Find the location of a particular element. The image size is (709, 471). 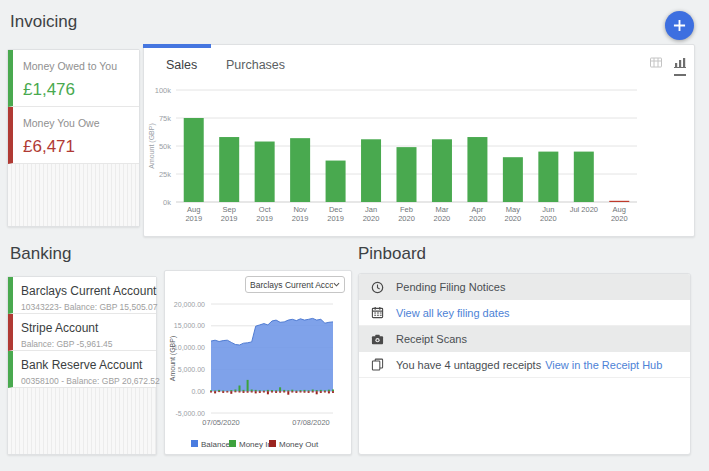

banking-area-chart: 20,000.0015,000.0010,000.005,000.000.00-… is located at coordinates (259, 376).